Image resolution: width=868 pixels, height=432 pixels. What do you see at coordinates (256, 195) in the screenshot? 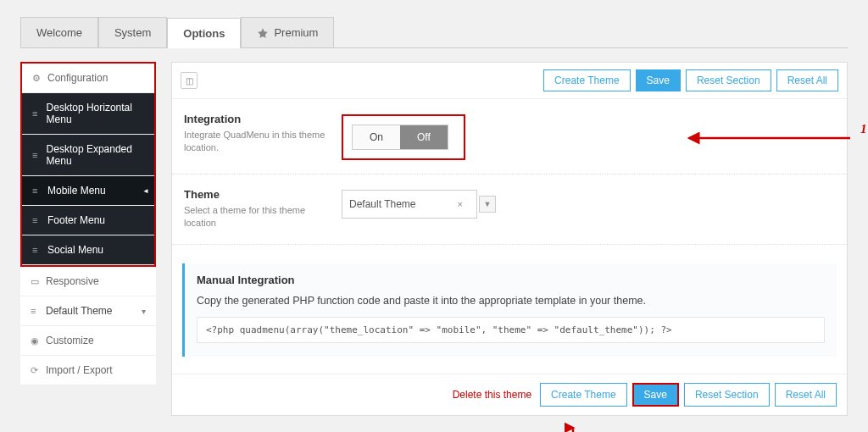
I see `theme-title: Theme` at bounding box center [256, 195].